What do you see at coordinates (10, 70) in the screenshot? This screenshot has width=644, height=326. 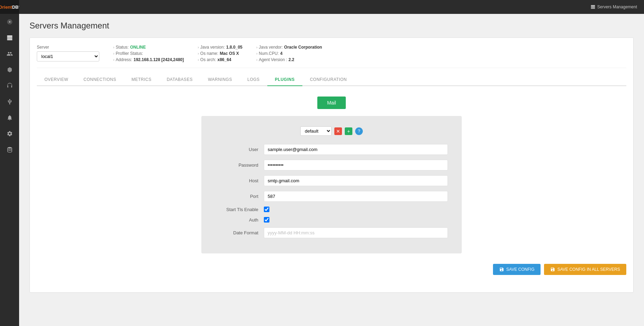 I see `sidebar-item-deploy` at bounding box center [10, 70].